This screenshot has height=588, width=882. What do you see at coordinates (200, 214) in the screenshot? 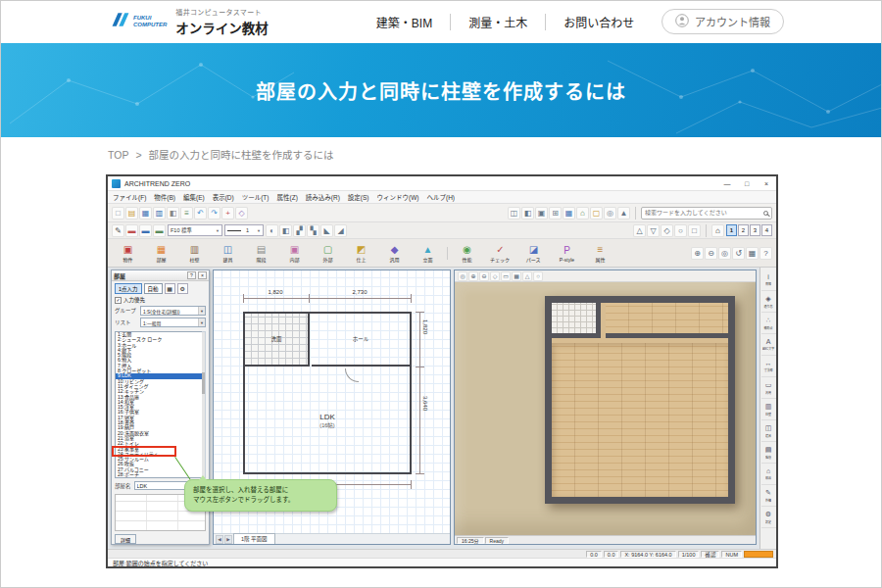
I see `toolbar-icon: ↶` at bounding box center [200, 214].